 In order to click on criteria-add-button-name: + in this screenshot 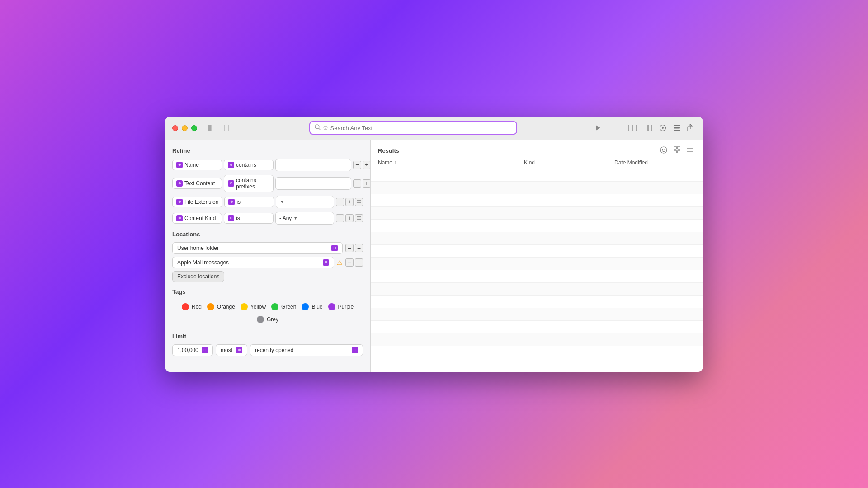, I will do `click(367, 165)`.